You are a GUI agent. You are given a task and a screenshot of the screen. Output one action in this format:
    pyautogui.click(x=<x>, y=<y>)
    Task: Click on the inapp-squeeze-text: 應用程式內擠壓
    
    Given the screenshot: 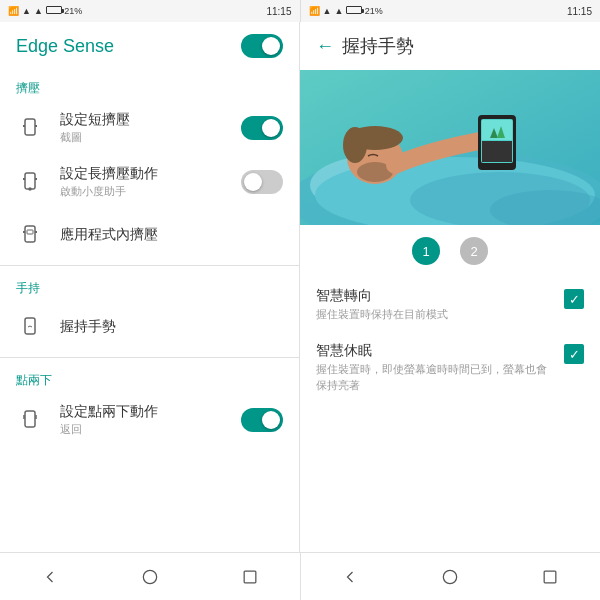 What is the action you would take?
    pyautogui.click(x=172, y=235)
    